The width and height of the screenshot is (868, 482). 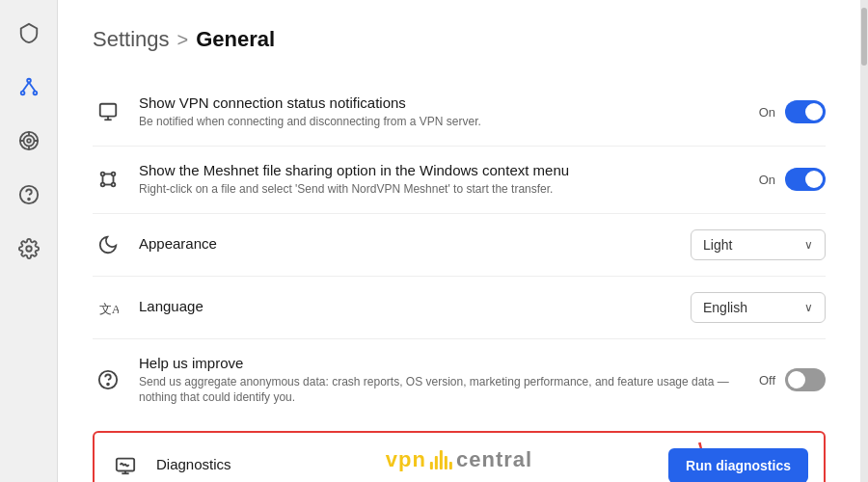 I want to click on help-improve-toggle, so click(x=805, y=380).